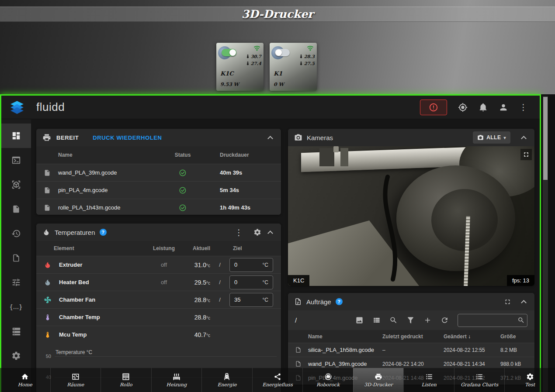  What do you see at coordinates (159, 155) in the screenshot?
I see `status-table-header: Name Status Druckdauer` at bounding box center [159, 155].